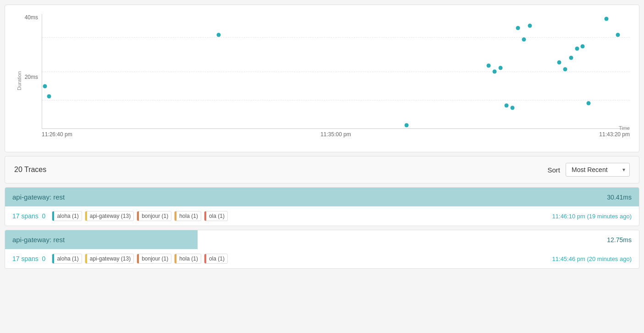 The width and height of the screenshot is (644, 333). Describe the element at coordinates (29, 74) in the screenshot. I see `y-axis: 40ms 20ms` at that location.